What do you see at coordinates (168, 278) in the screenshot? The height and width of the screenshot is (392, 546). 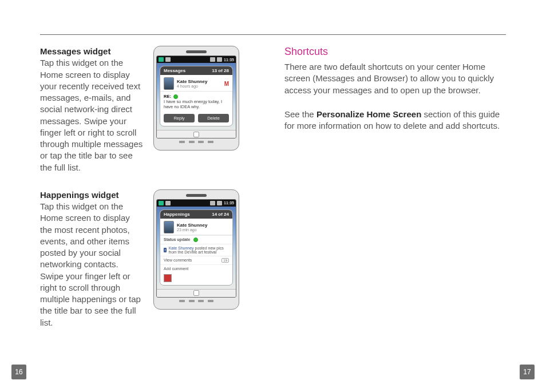 I see `photo-thumbnail` at bounding box center [168, 278].